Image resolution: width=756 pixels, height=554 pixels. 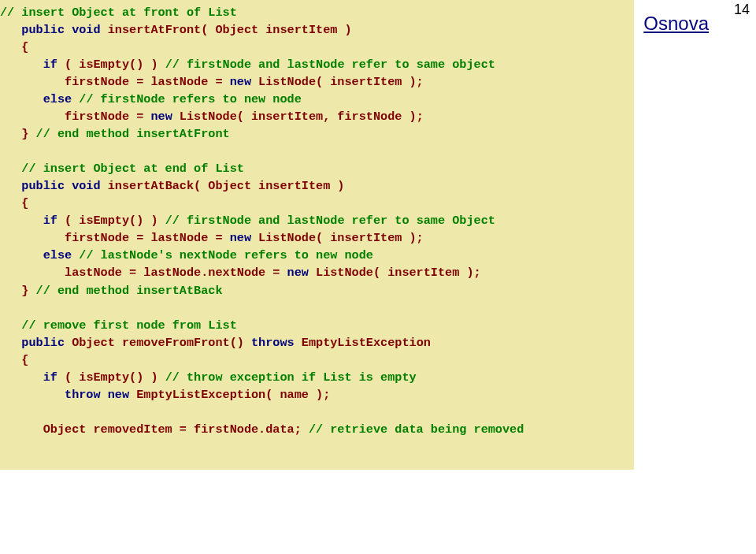 I want to click on code-text: insertAtFront( Object insertItem ), so click(x=227, y=30).